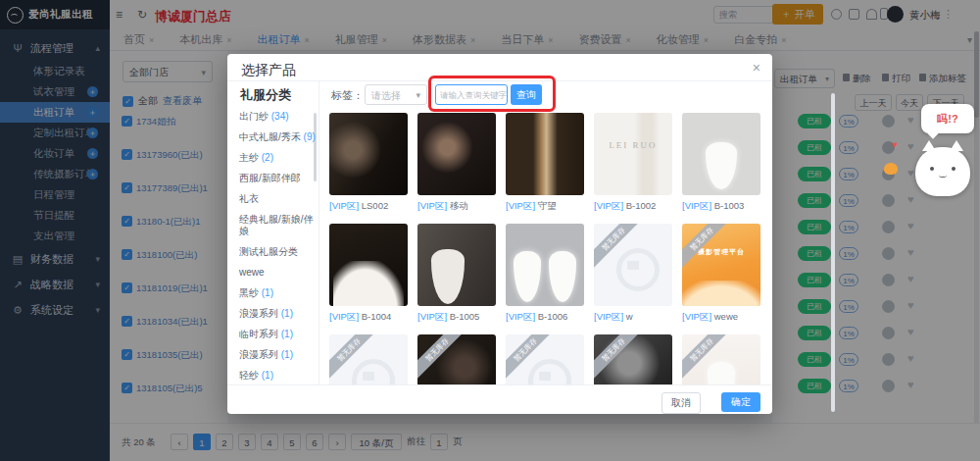  What do you see at coordinates (347, 96) in the screenshot?
I see `tag-label: 标签：` at bounding box center [347, 96].